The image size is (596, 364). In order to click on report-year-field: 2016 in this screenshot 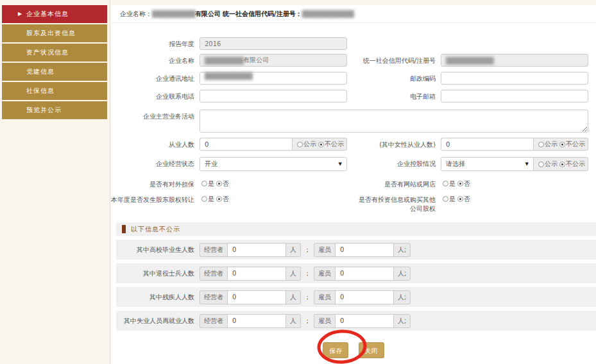, I will do `click(273, 44)`.